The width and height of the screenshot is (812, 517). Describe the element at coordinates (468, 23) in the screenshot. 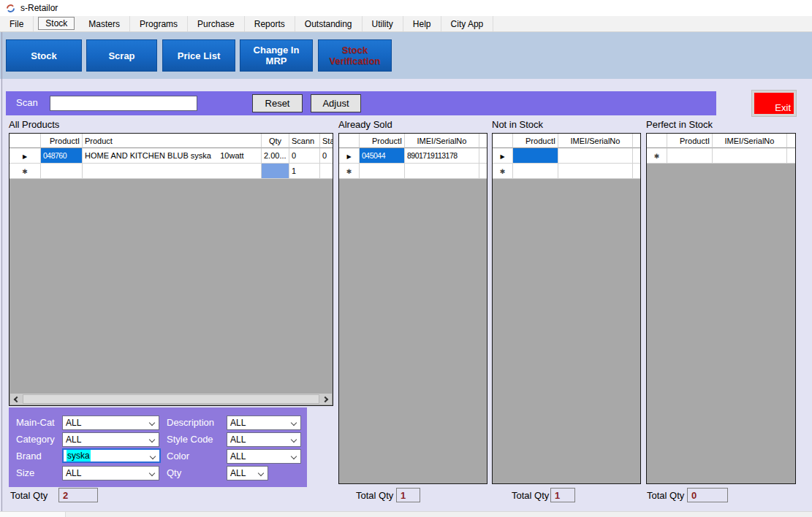

I see `menu-item-city-app: City App` at that location.